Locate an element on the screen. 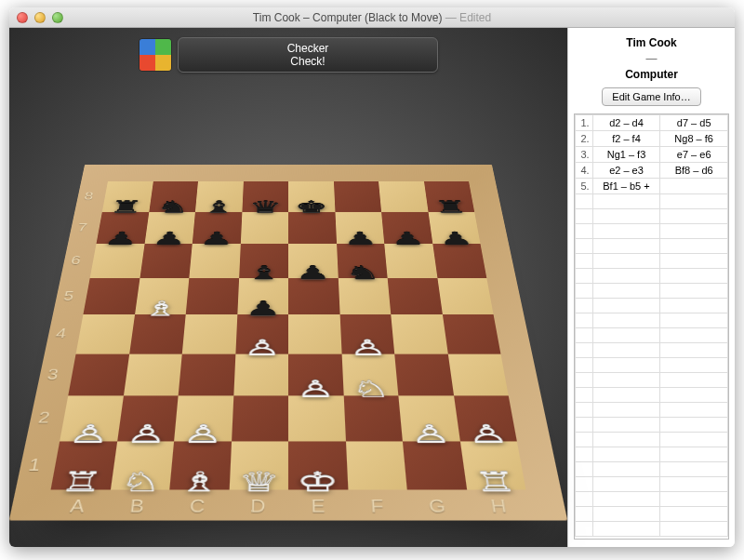 The width and height of the screenshot is (744, 560). move-row: 3.Ng1 – f3e7 – e6 is located at coordinates (652, 154).